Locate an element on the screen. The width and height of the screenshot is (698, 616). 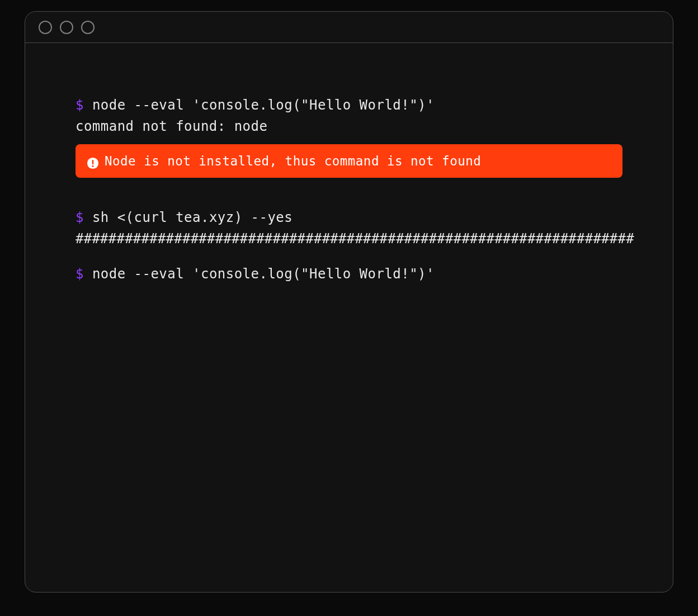
minimize-icon is located at coordinates (67, 27).